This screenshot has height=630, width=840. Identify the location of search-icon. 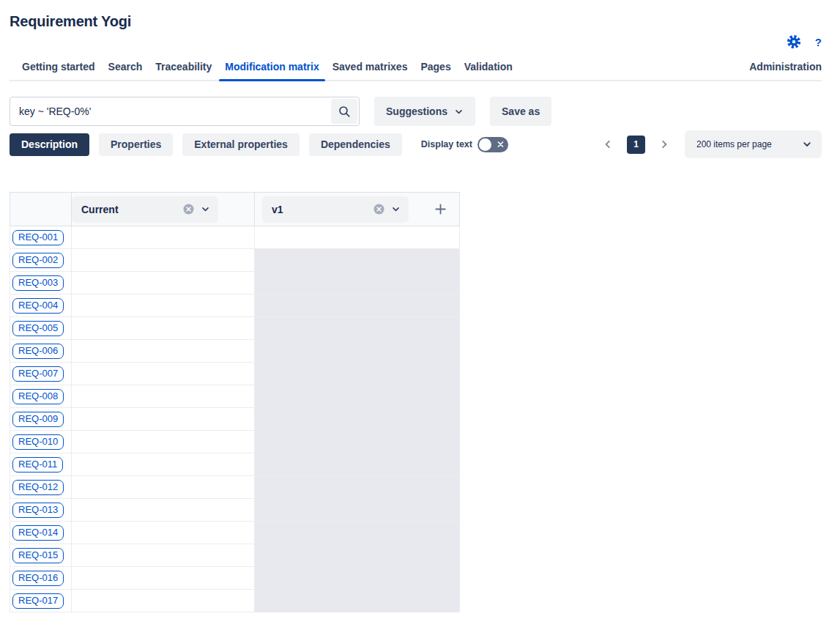
(344, 111).